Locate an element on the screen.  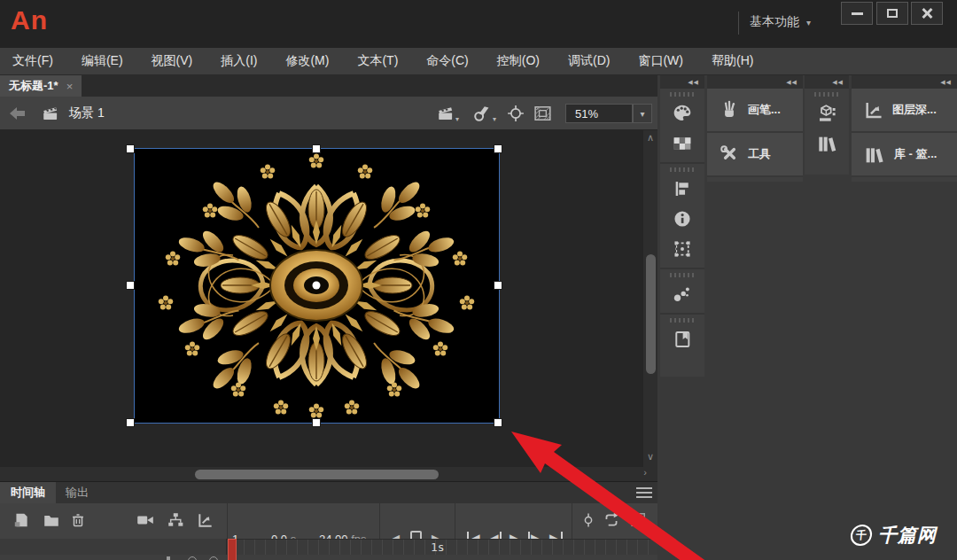
back-arrow-icon is located at coordinates (18, 113).